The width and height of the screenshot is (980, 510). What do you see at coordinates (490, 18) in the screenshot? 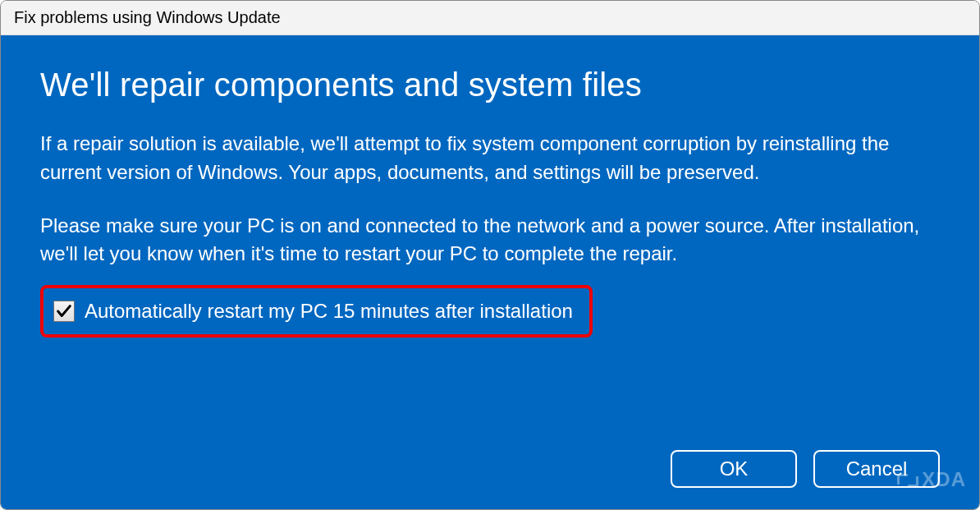
I see `titlebar: Fix problems using Windows Update` at bounding box center [490, 18].